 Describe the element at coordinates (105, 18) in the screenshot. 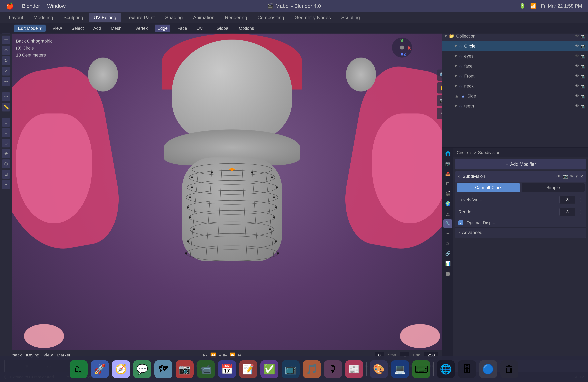

I see `tab-uv-editing: UV Editing` at that location.